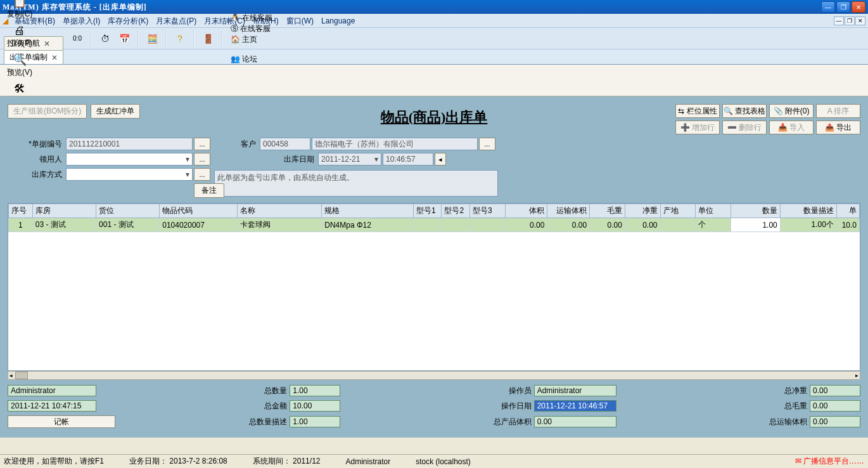 The width and height of the screenshot is (868, 468). I want to click on column-header: 运输体积, so click(569, 211).